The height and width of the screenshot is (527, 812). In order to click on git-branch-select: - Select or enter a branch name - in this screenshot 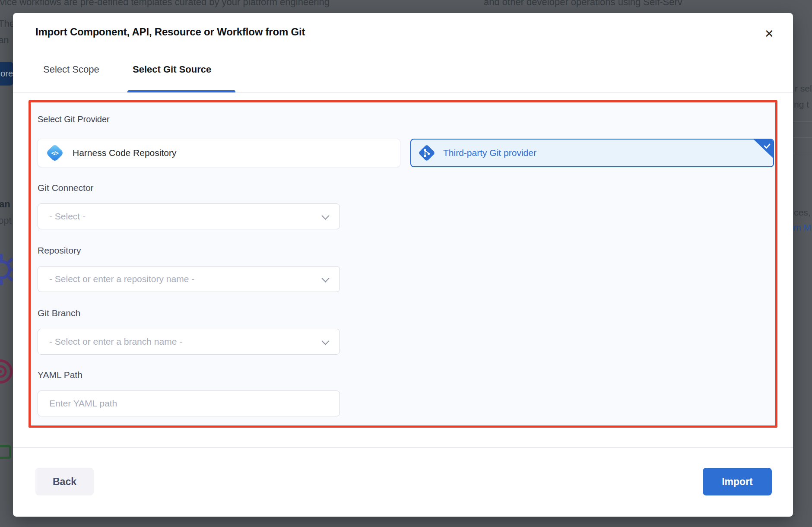, I will do `click(189, 342)`.